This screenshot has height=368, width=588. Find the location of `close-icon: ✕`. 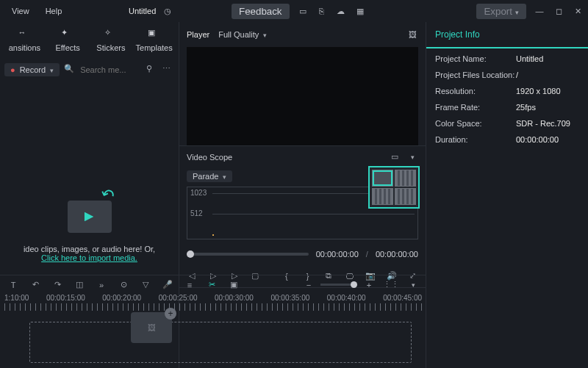

close-icon: ✕ is located at coordinates (578, 11).